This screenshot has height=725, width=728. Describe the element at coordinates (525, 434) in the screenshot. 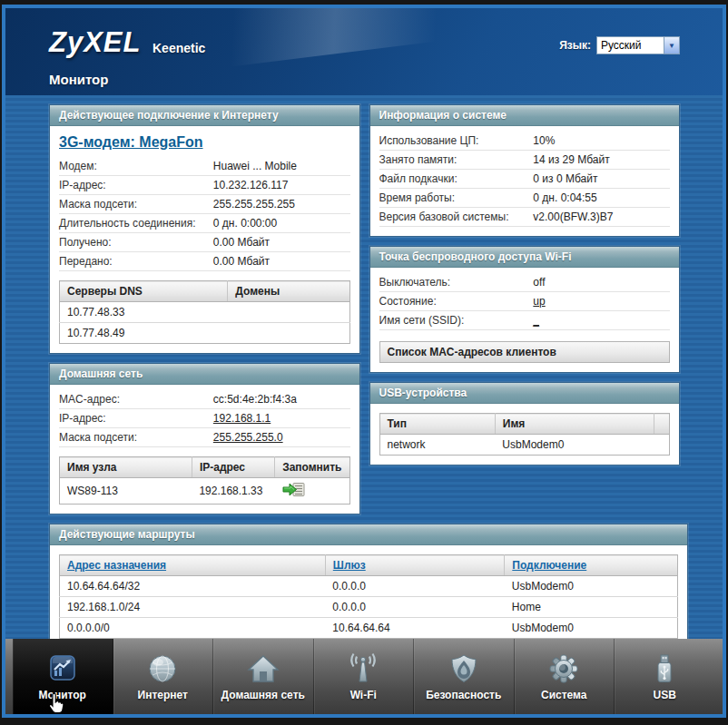

I see `usb-table: Тип Имя network UsbModem0` at that location.